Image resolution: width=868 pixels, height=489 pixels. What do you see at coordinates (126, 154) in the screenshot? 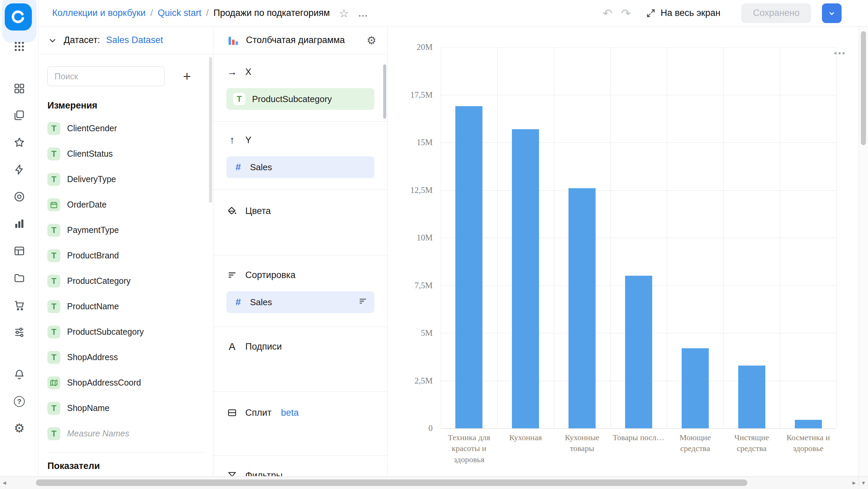
I see `dataset-field-clientstatus: TClientStatus` at bounding box center [126, 154].